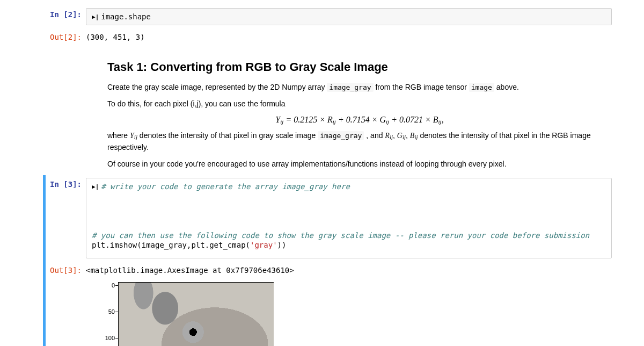 The width and height of the screenshot is (644, 346). Describe the element at coordinates (360, 104) in the screenshot. I see `task1-p2: To do this, for each pixel (i,j), you ca…` at that location.